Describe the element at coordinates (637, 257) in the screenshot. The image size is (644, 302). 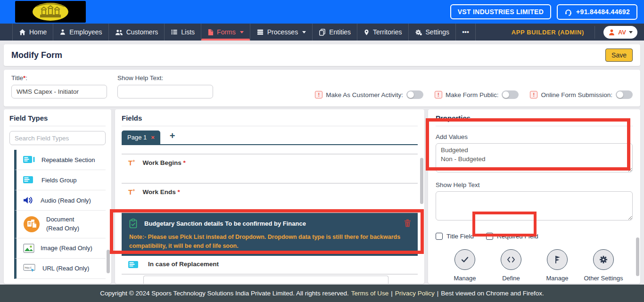
I see `properties-scrollbar` at that location.